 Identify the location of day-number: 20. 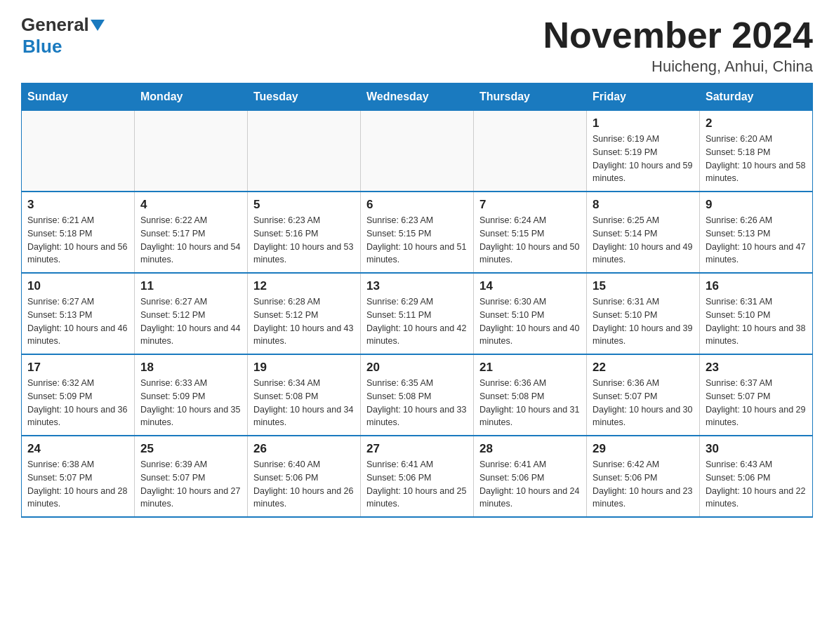
(417, 368).